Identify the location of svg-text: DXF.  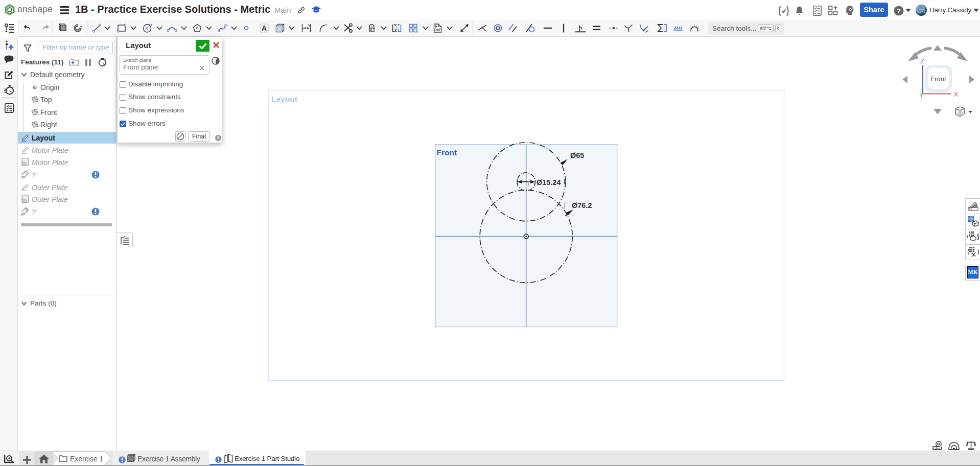
(437, 30).